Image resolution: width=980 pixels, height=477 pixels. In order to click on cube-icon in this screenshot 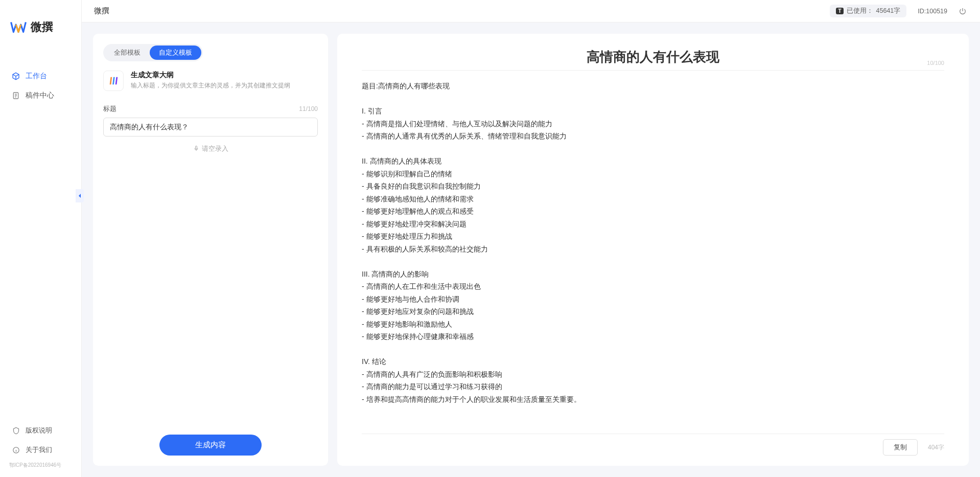, I will do `click(16, 76)`.